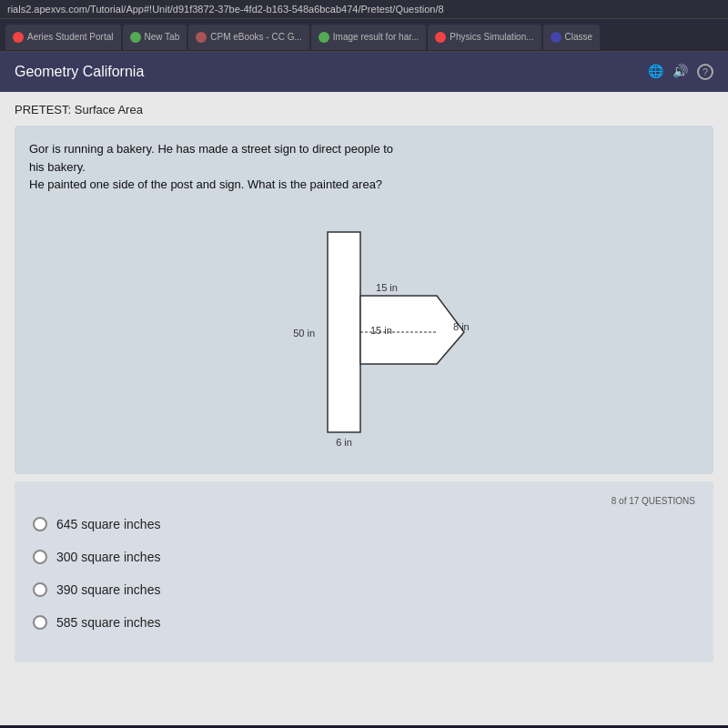 The height and width of the screenshot is (728, 728). Describe the element at coordinates (324, 37) in the screenshot. I see `tab-icon-image` at that location.